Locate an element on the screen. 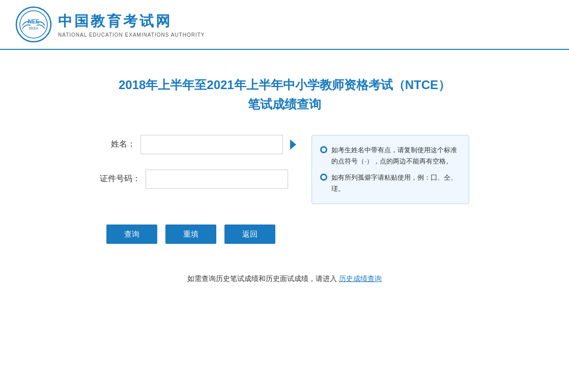 Image resolution: width=569 pixels, height=392 pixels. notice-box: 如考生姓名中带有点，请复制使用这个标准的点符号（·），点的两边不能再有空格。 如… is located at coordinates (390, 170).